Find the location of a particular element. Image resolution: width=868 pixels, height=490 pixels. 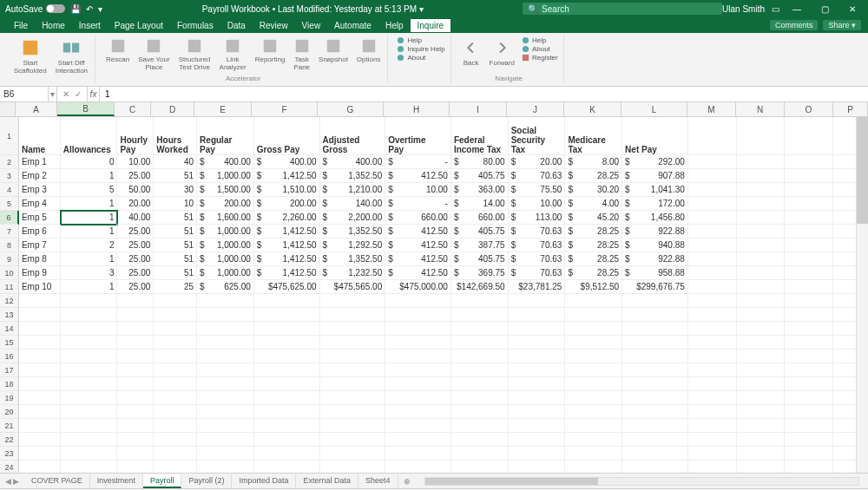

cell: $660.00 is located at coordinates (418, 218).